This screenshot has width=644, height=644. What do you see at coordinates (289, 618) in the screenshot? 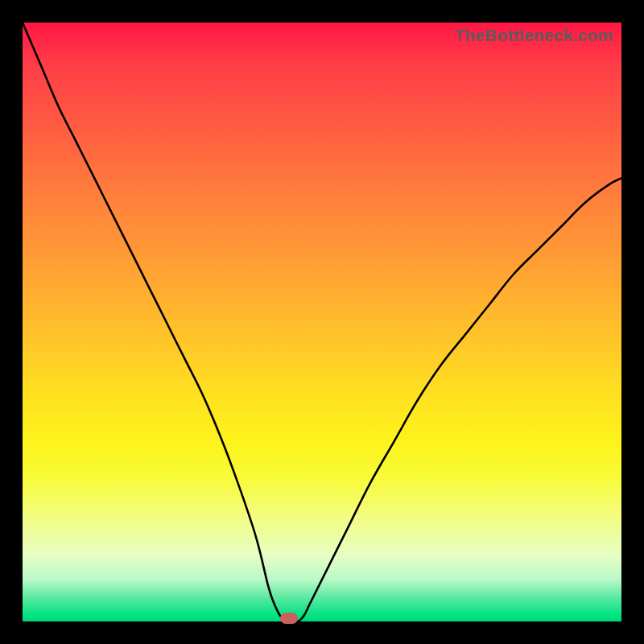
I see `minimum-marker` at bounding box center [289, 618].